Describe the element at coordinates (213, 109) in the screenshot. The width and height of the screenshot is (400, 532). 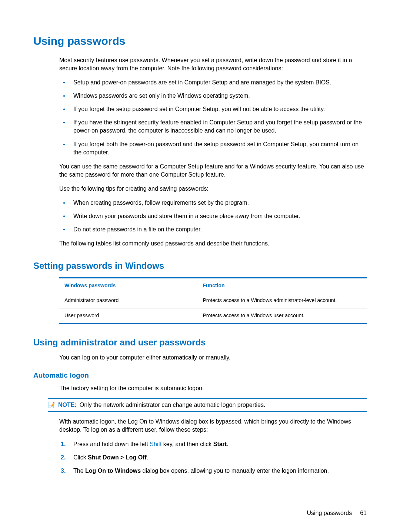
I see `list-item: If you forget the setup password set in …` at that location.